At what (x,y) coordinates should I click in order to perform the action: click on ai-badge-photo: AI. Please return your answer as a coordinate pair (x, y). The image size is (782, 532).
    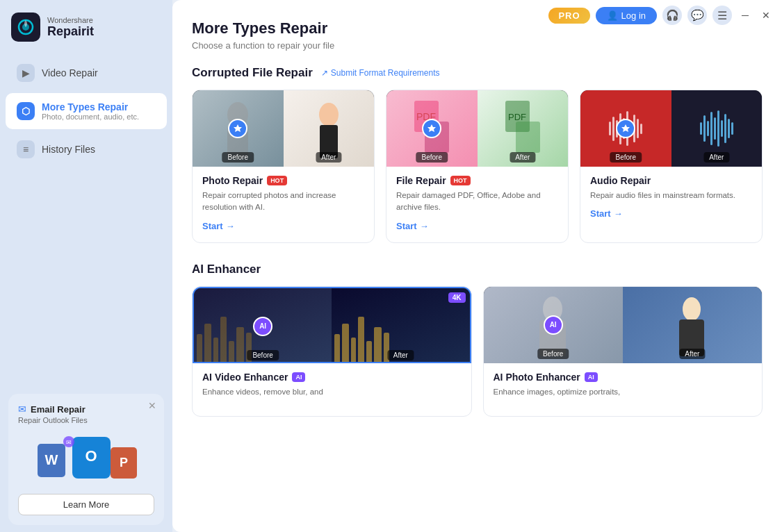
    Looking at the image, I should click on (591, 377).